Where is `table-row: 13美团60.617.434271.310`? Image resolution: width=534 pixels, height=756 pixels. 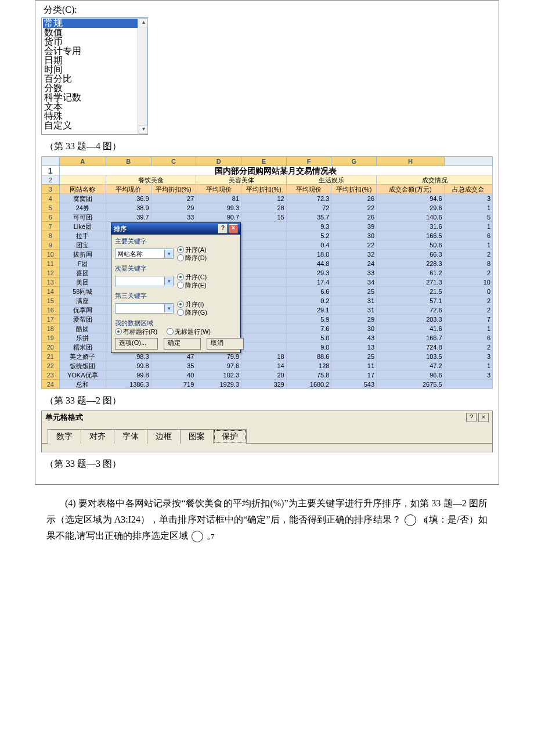
table-row: 13美团60.617.434271.310 is located at coordinates (267, 282).